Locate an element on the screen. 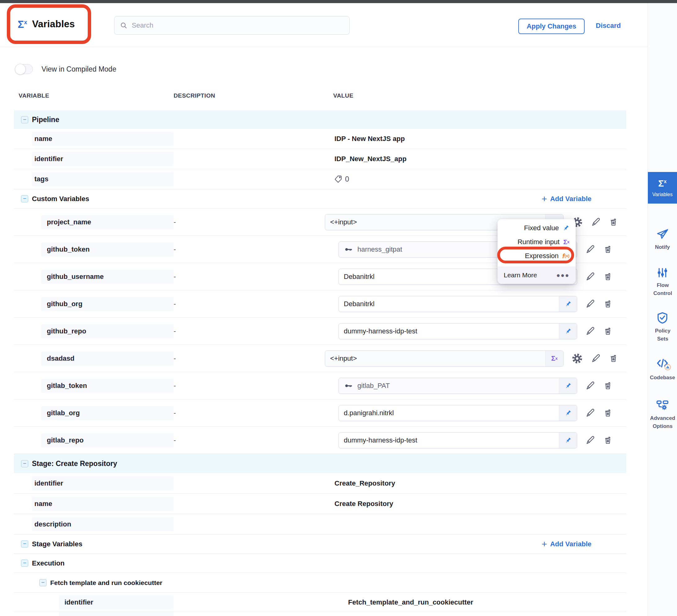 This screenshot has height=616, width=677. compiled-mode-toggle is located at coordinates (24, 69).